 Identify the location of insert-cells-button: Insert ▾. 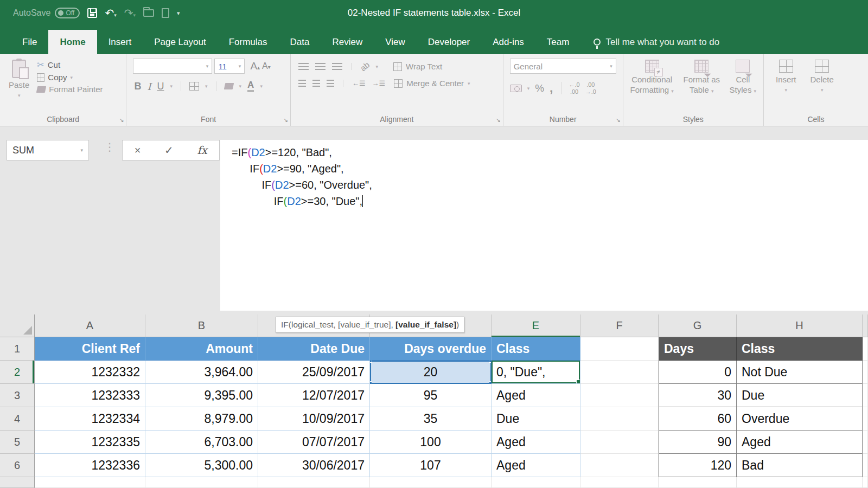
(786, 76).